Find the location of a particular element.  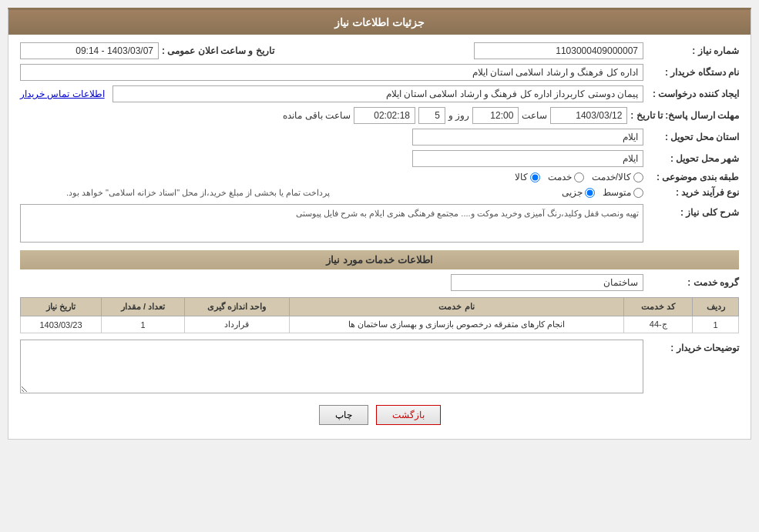

services-table: ردیف کد خدمت نام خدمت واحد اندازه گیری ت… is located at coordinates (379, 316).